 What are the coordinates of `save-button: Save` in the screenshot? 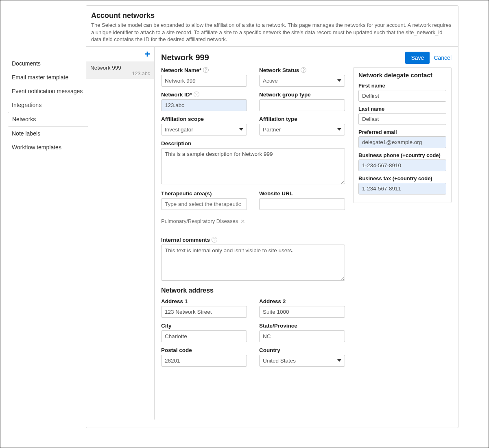 It's located at (417, 58).